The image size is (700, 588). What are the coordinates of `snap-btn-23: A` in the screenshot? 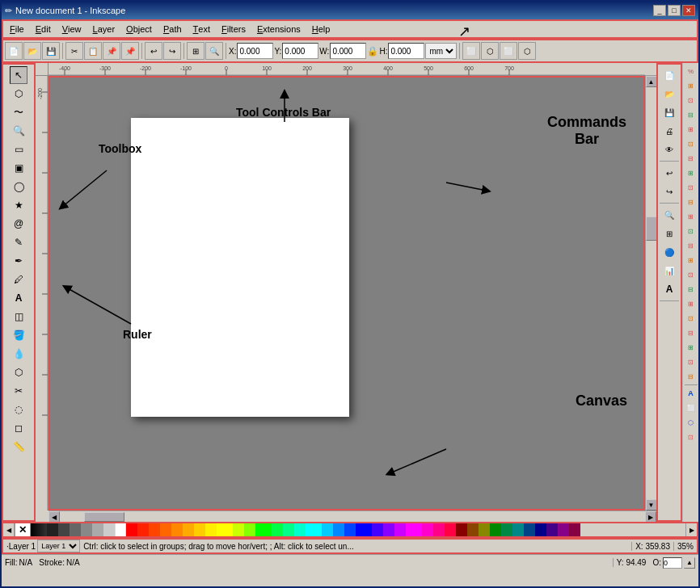 It's located at (691, 393).